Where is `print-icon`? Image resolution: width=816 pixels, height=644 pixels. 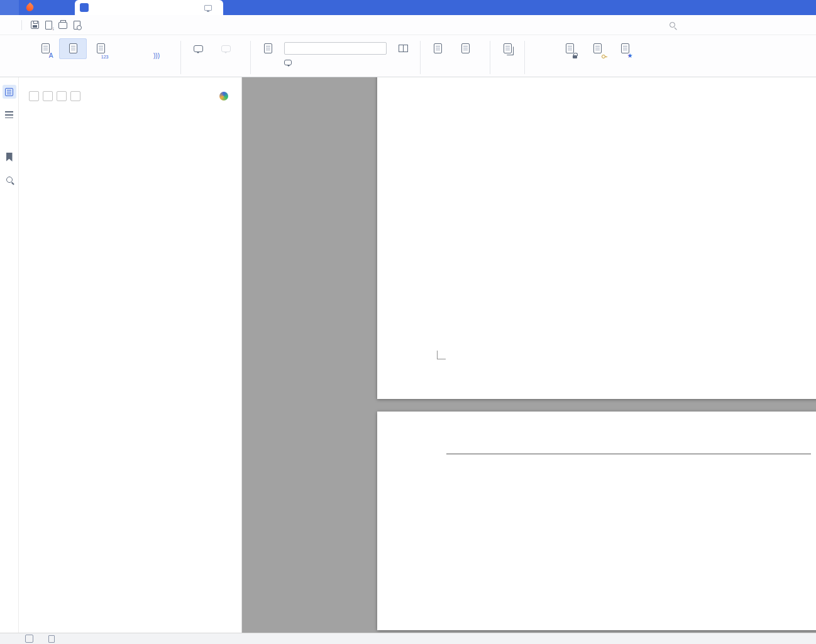
print-icon is located at coordinates (63, 25).